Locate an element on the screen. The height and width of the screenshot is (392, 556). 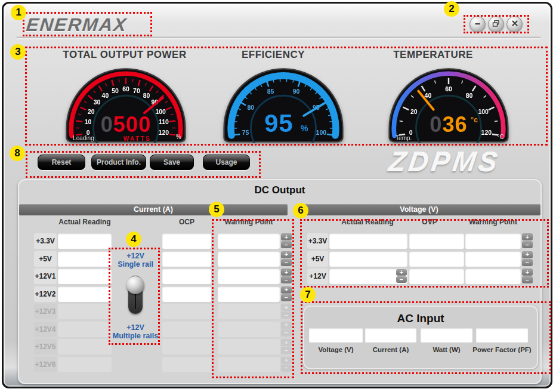
voltage-12v-ovp-input is located at coordinates (437, 276).